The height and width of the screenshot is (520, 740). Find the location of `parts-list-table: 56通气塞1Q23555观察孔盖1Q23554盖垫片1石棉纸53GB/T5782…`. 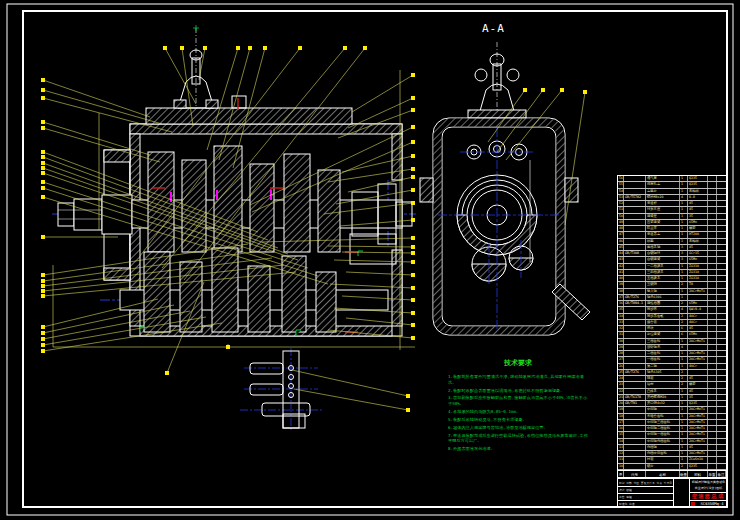

parts-list-table: 56通气塞1Q23555观察孔盖1Q23554盖垫片1石棉纸53GB/T5782… is located at coordinates (672, 326).